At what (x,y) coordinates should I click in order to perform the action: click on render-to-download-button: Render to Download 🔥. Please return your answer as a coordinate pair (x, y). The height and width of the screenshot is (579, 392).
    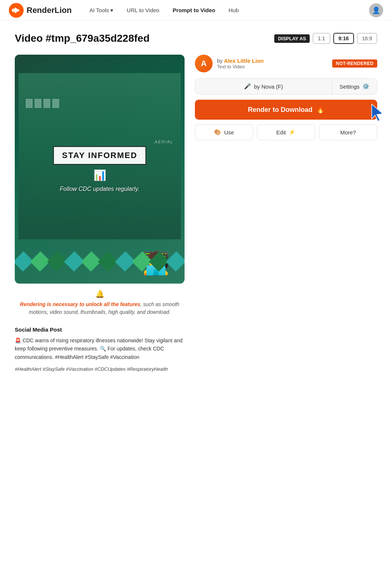
    Looking at the image, I should click on (286, 110).